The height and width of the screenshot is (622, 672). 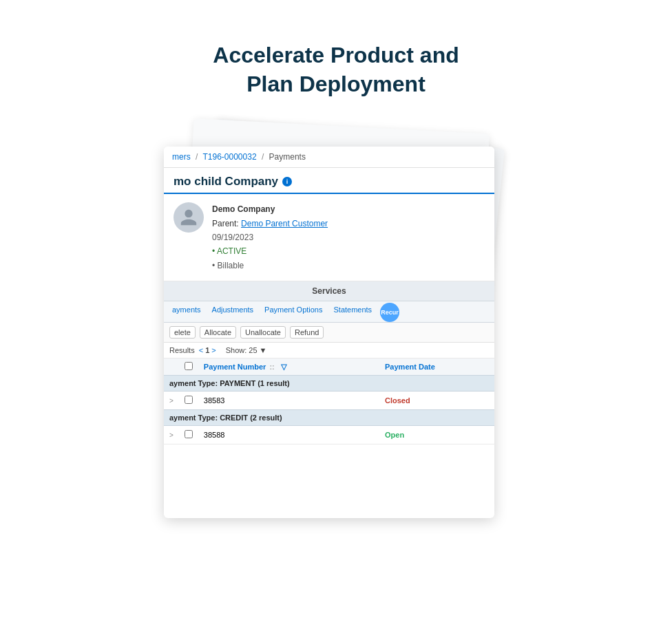 I want to click on next-page-button: >, so click(x=213, y=350).